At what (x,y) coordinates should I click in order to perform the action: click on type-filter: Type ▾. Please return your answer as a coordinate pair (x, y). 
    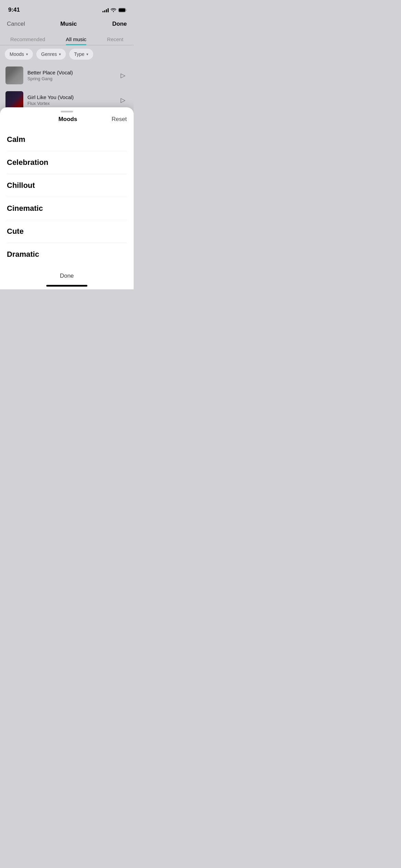
    Looking at the image, I should click on (81, 54).